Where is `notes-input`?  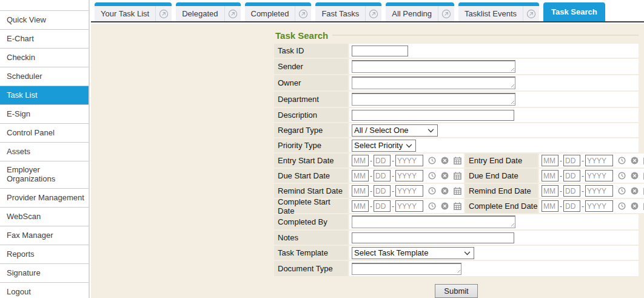
notes-input is located at coordinates (433, 238).